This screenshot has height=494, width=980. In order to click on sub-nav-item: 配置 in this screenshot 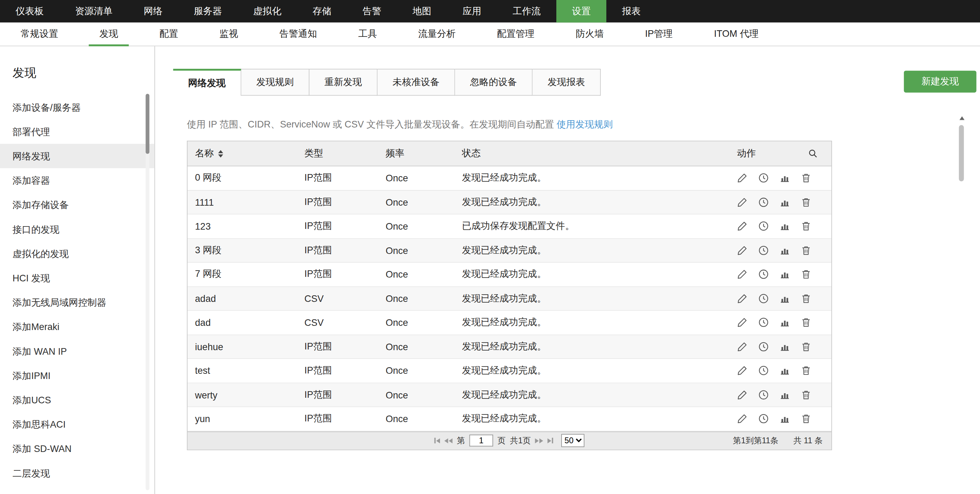, I will do `click(169, 34)`.